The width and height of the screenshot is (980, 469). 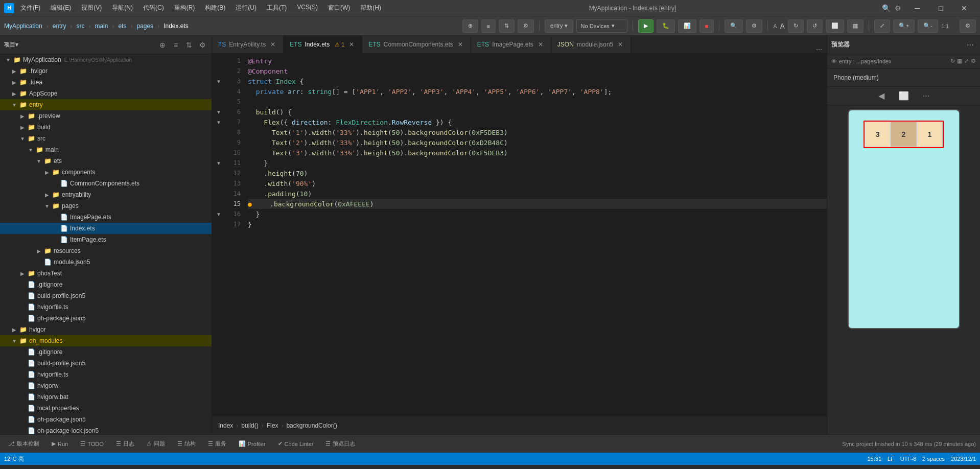 What do you see at coordinates (106, 127) in the screenshot?
I see `tree-item-build: 📁 build` at bounding box center [106, 127].